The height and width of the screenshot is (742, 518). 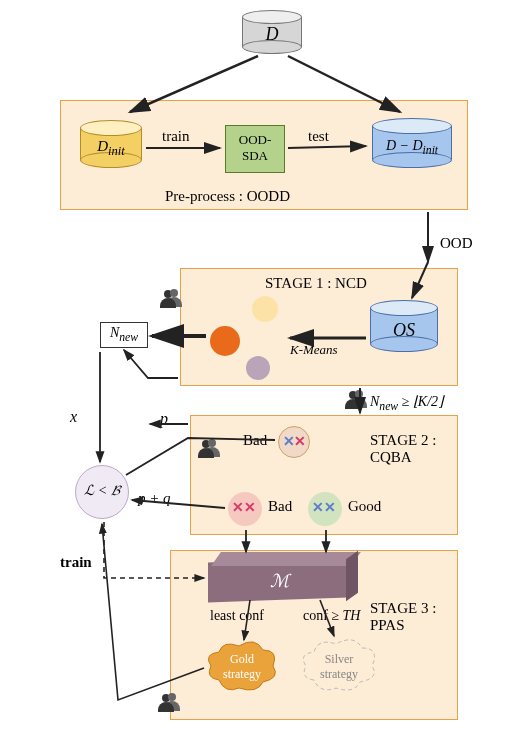 What do you see at coordinates (74, 417) in the screenshot?
I see `x-label: x` at bounding box center [74, 417].